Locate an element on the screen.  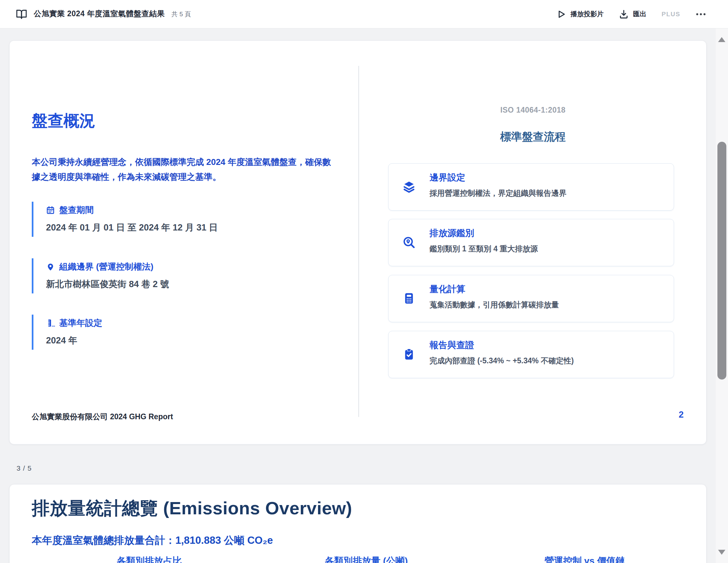
step-description: 鑑別類別 1 至類別 4 重大排放源 is located at coordinates (484, 249).